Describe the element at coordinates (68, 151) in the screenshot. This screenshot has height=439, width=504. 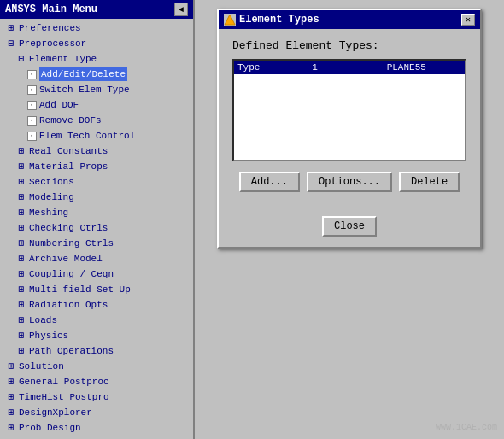
I see `menu-label-real-constants: Real Constants` at that location.